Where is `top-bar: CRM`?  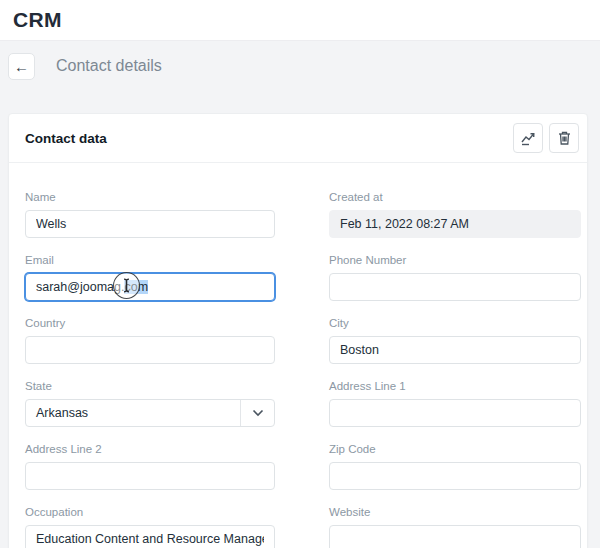
top-bar: CRM is located at coordinates (300, 20).